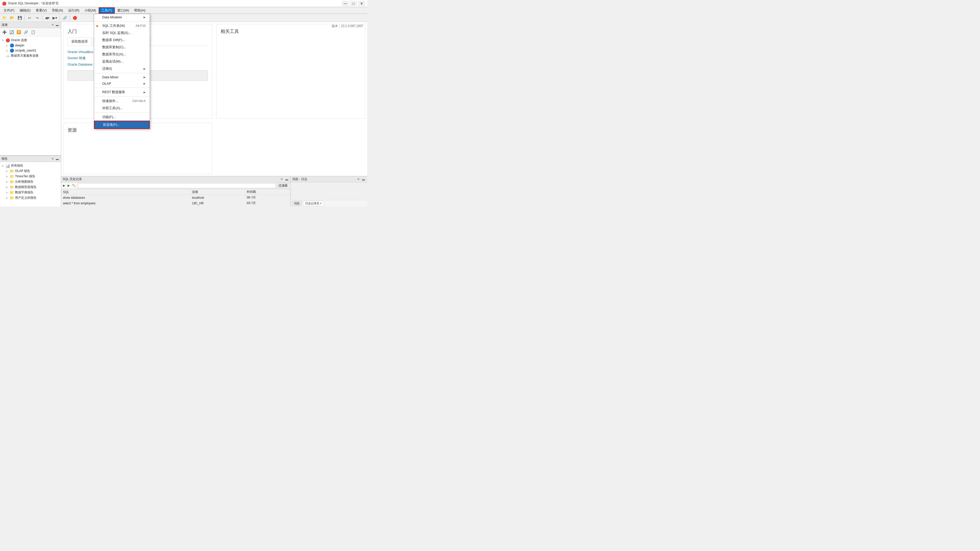  What do you see at coordinates (345, 4) in the screenshot?
I see `minimize-button: —` at bounding box center [345, 4].